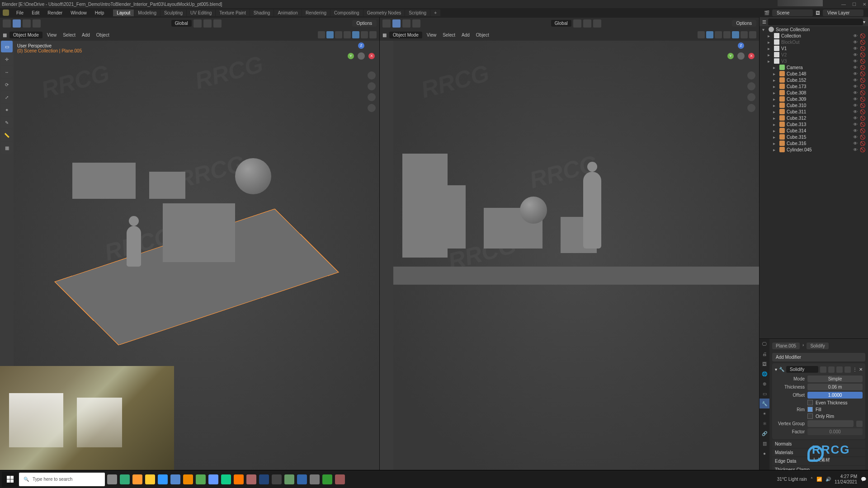  What do you see at coordinates (577, 23) in the screenshot?
I see `snap-toggle-icon` at bounding box center [577, 23].